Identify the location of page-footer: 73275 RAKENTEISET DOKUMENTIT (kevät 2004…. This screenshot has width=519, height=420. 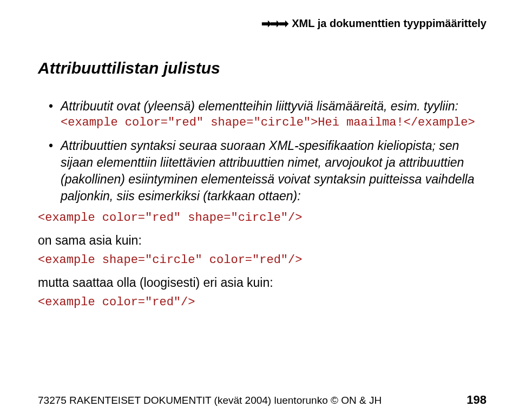
(262, 400).